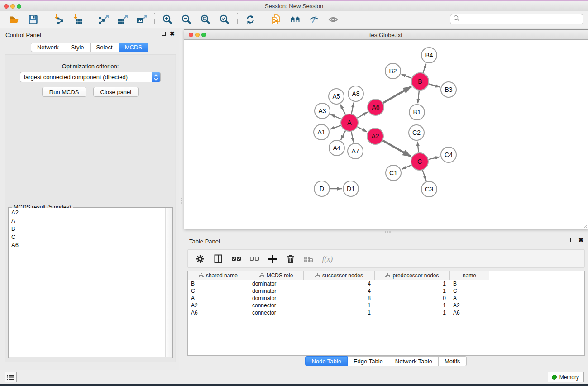 This screenshot has width=588, height=386. Describe the element at coordinates (414, 361) in the screenshot. I see `tab-network-table: Network Table` at that location.